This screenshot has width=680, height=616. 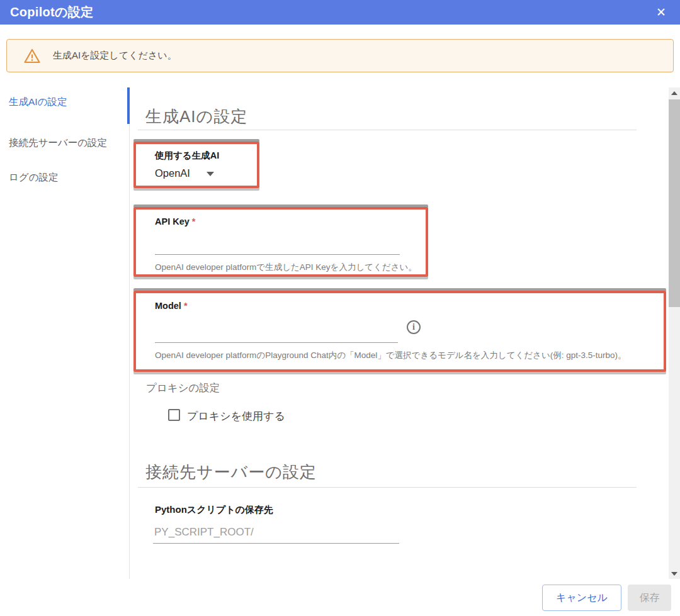 What do you see at coordinates (194, 221) in the screenshot?
I see `api-key-required-mark: *` at bounding box center [194, 221].